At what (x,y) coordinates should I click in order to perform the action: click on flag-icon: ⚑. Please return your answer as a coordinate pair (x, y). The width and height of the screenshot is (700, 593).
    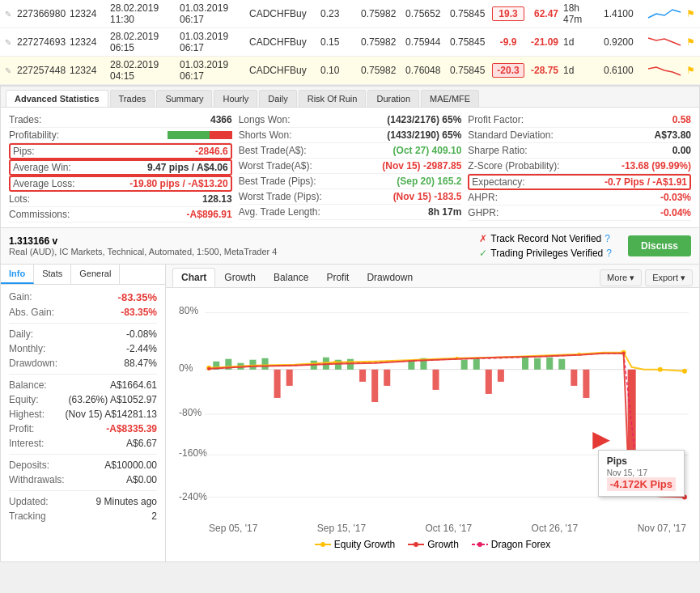
    Looking at the image, I should click on (691, 14).